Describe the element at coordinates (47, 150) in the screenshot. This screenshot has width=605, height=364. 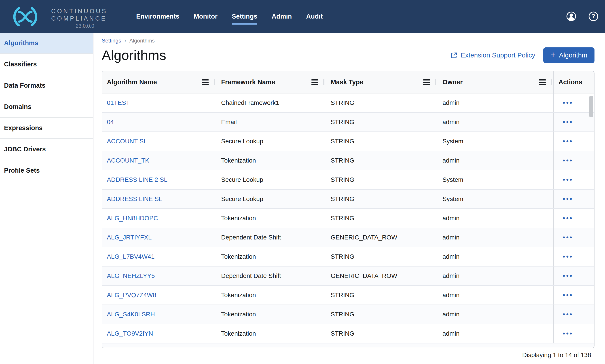
I see `sidebar-item-jdbc-drivers: JDBC Drivers` at that location.